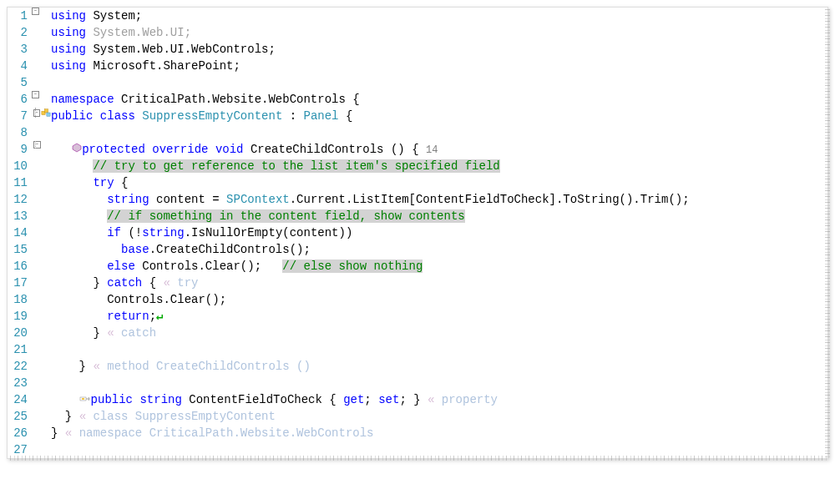 The height and width of the screenshot is (504, 835). Describe the element at coordinates (439, 433) in the screenshot. I see `code-text: } « namespace CriticalPath.Website.WebCo…` at that location.